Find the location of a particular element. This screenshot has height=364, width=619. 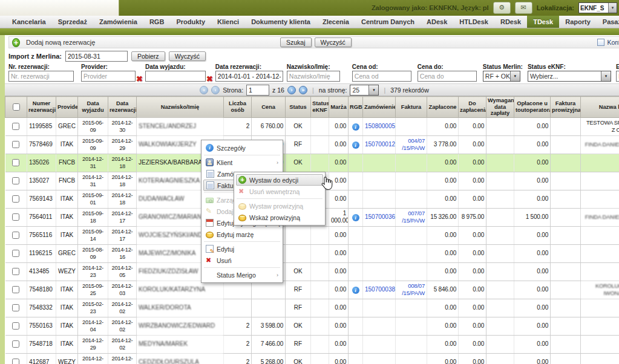

filter-select-status-eknf: Wybierz...▾ is located at coordinates (569, 76).